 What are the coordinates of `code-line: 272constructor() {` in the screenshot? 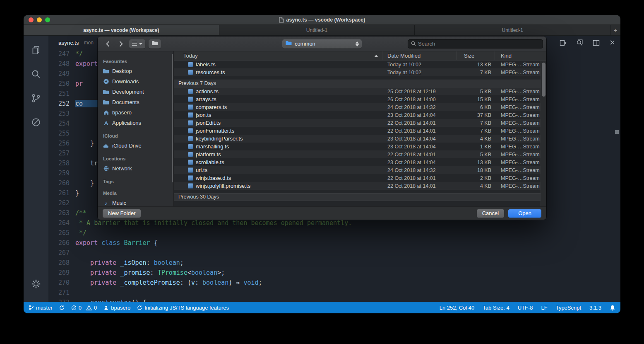 It's located at (334, 300).